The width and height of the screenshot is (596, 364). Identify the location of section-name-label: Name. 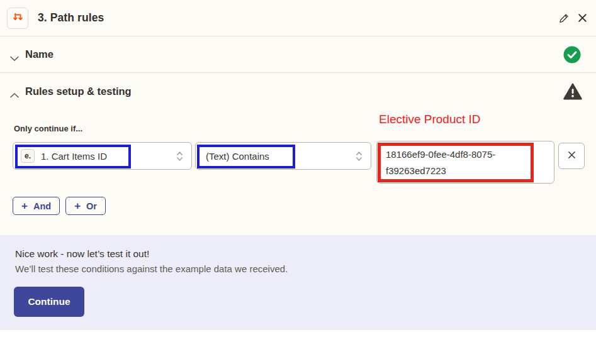
(39, 54).